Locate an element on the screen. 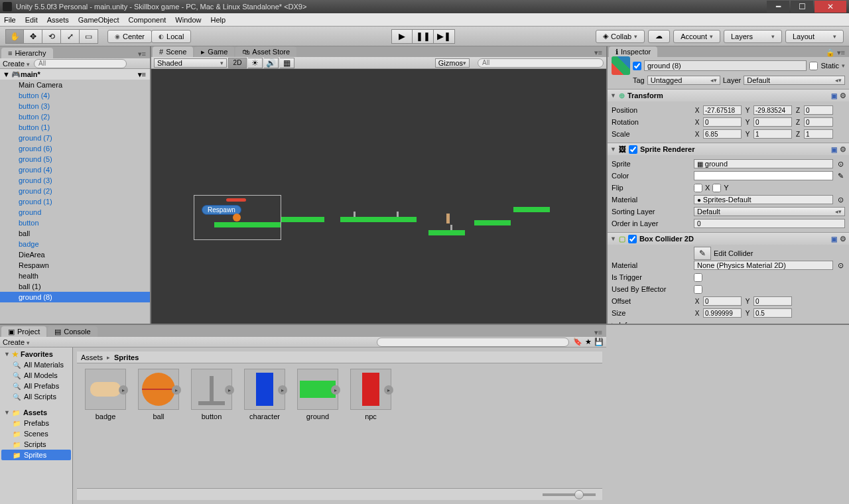 The height and width of the screenshot is (504, 849). step-button: ▶❚ is located at coordinates (444, 36).